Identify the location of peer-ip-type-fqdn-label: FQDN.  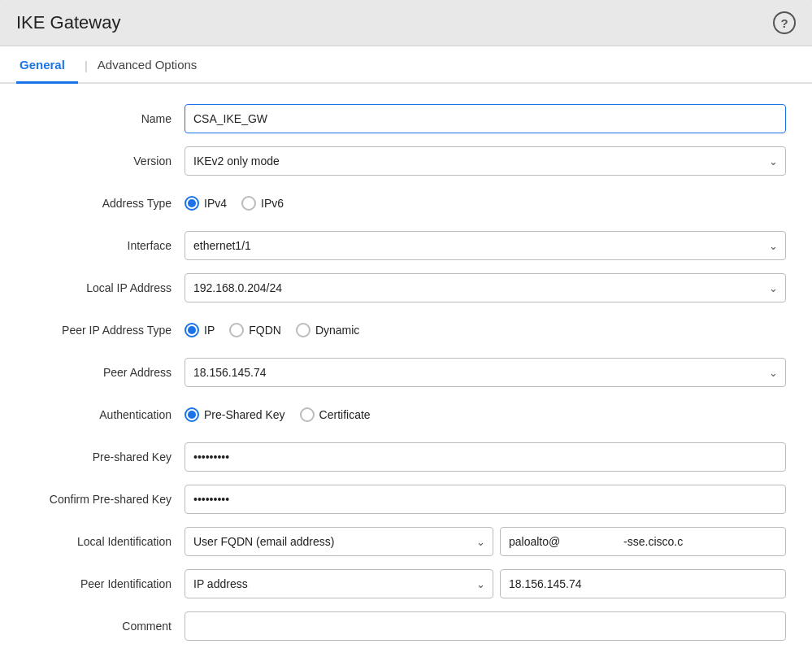
(255, 330).